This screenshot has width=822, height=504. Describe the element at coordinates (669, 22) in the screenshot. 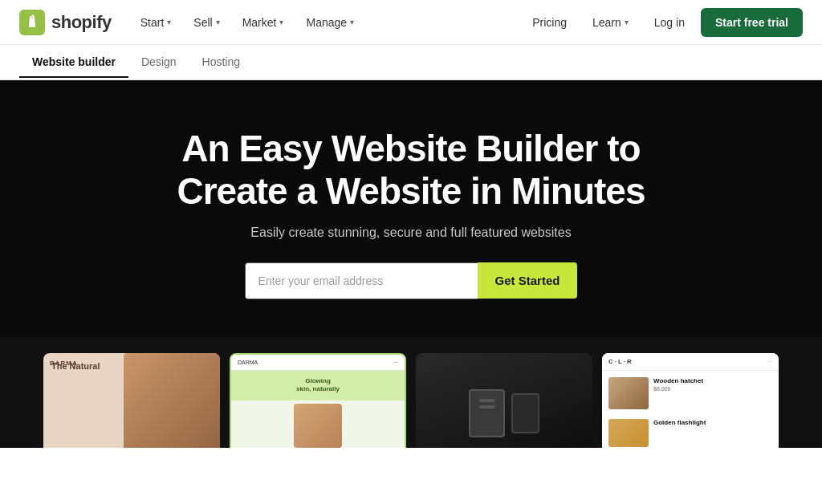

I see `login-button: Log in` at that location.